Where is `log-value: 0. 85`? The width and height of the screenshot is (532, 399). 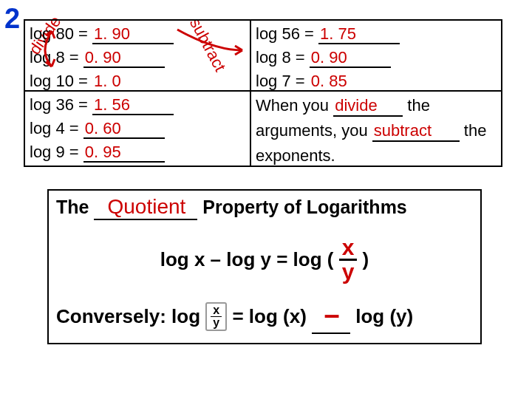 log-value: 0. 85 is located at coordinates (328, 81).